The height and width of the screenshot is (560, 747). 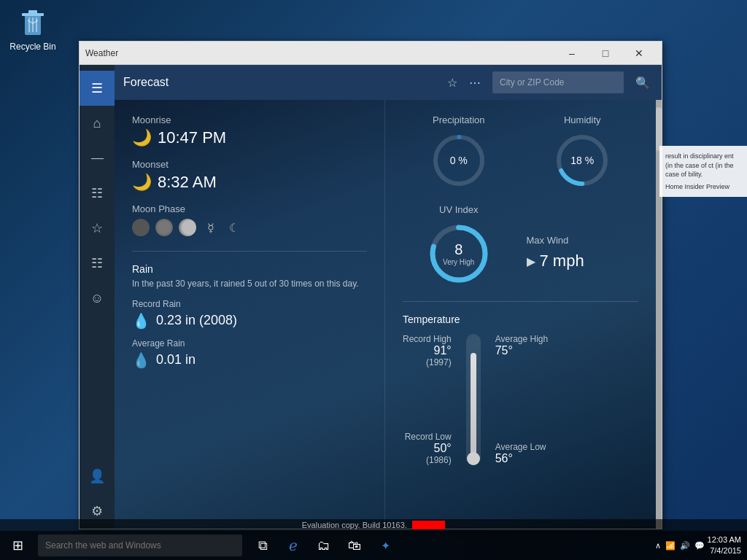 What do you see at coordinates (685, 545) in the screenshot?
I see `volume-icon: 🔊` at bounding box center [685, 545].